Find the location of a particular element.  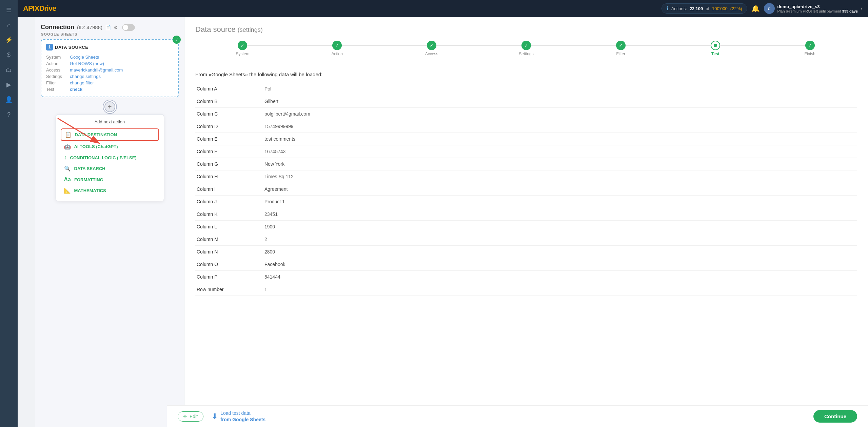

user-area: d demo_apix-drive_s3 Plan |Premium PRO| … is located at coordinates (813, 8).